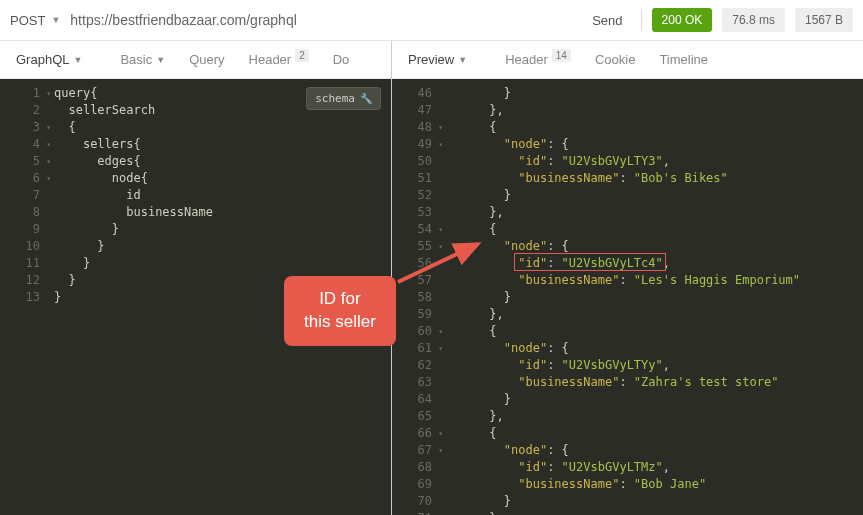 The height and width of the screenshot is (515, 863). I want to click on tab-timeline: Timeline, so click(684, 60).